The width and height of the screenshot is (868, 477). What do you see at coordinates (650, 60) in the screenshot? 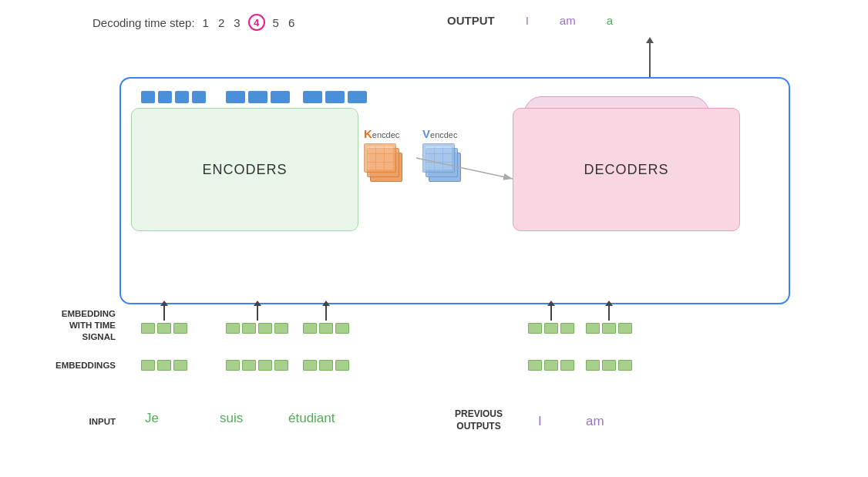
I see `arrow-output-up` at bounding box center [650, 60].